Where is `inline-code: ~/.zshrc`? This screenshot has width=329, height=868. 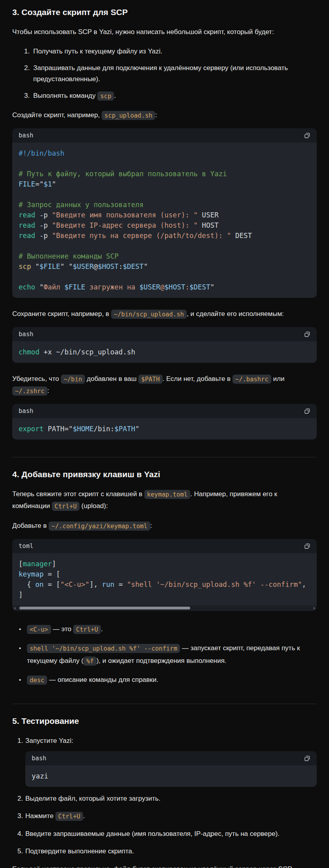 inline-code: ~/.zshrc is located at coordinates (30, 391).